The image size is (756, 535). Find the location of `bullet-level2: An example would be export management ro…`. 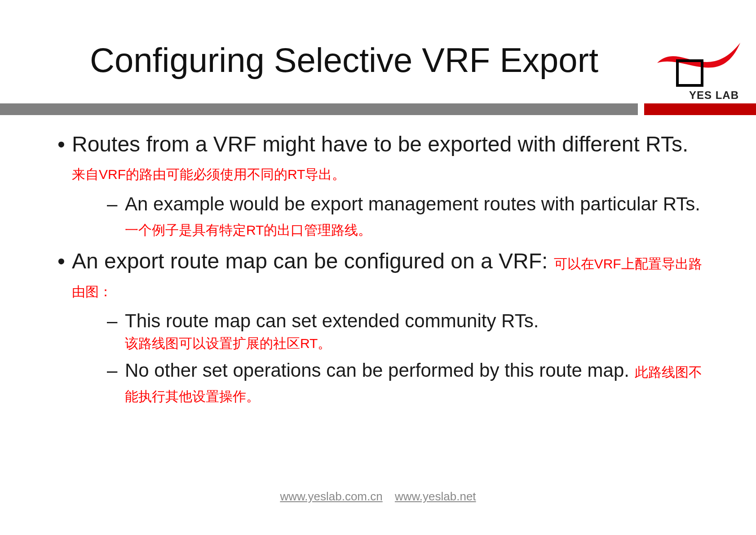

bullet-level2: An example would be export management ro… is located at coordinates (407, 217).